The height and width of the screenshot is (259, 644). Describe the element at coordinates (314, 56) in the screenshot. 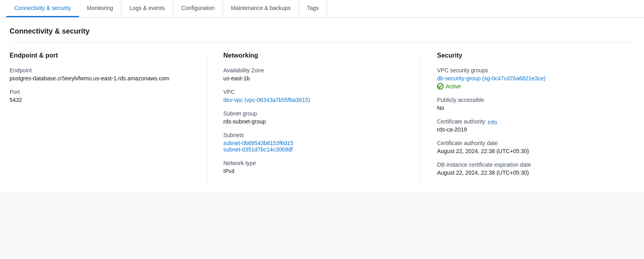

I see `networking-header: Networking` at that location.